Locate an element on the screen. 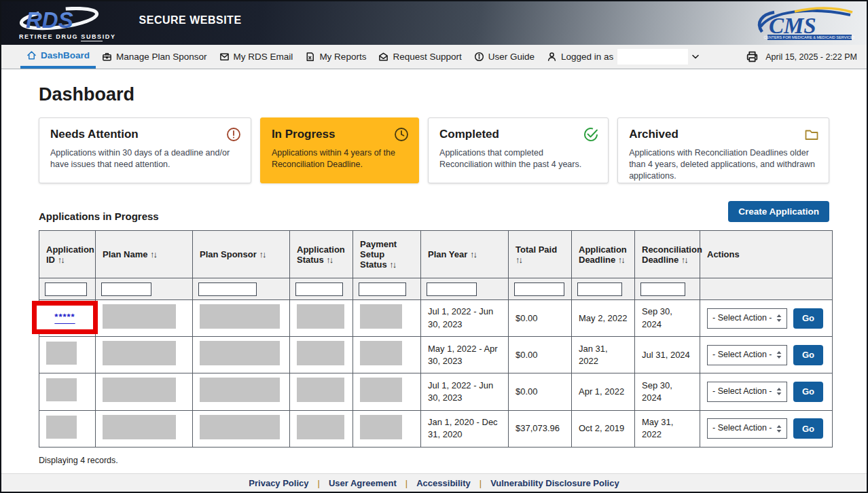 This screenshot has height=493, width=868. rds-logo: RDS Retiree Drug Subsidy is located at coordinates (68, 23).